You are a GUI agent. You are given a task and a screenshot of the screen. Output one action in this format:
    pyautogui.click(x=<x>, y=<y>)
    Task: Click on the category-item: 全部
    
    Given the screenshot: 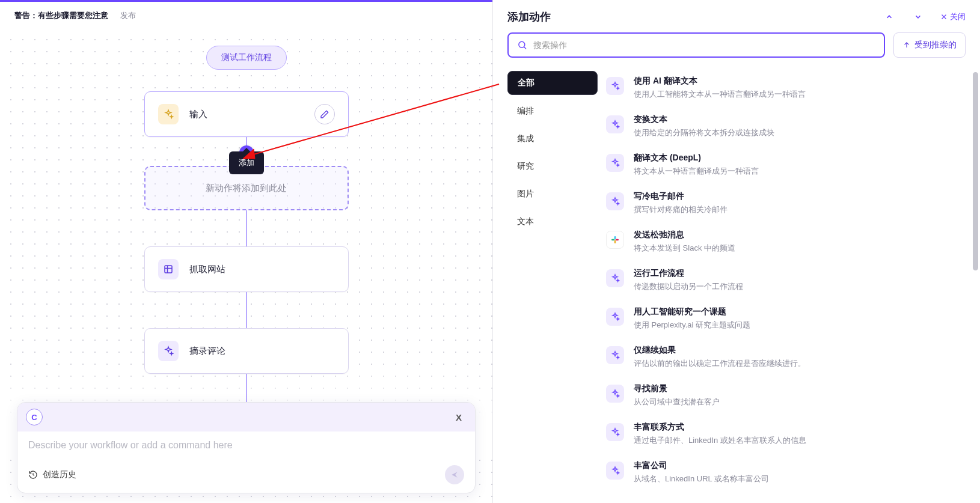 What is the action you would take?
    pyautogui.click(x=553, y=83)
    